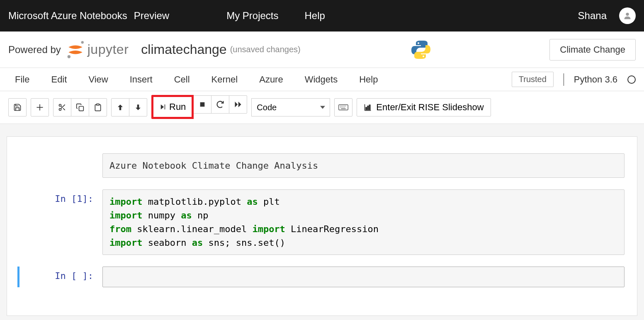  What do you see at coordinates (177, 107) in the screenshot?
I see `run-label: Run` at bounding box center [177, 107].